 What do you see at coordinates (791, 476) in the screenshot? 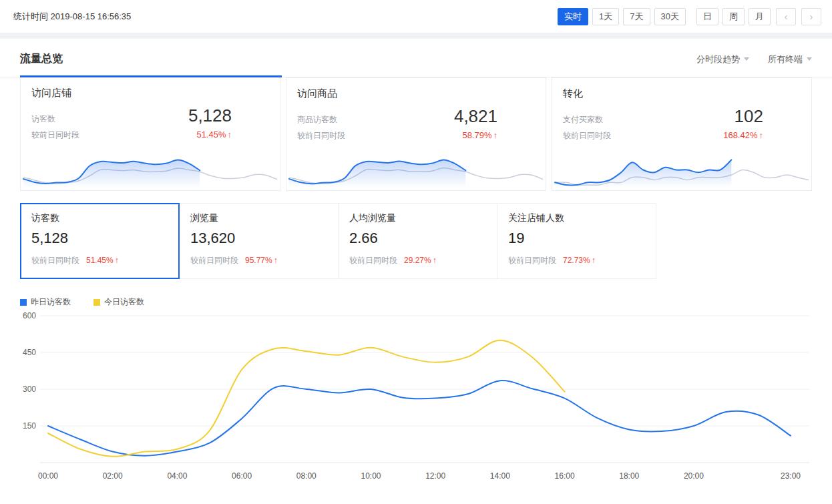
I see `svg-text: 23:00` at bounding box center [791, 476].